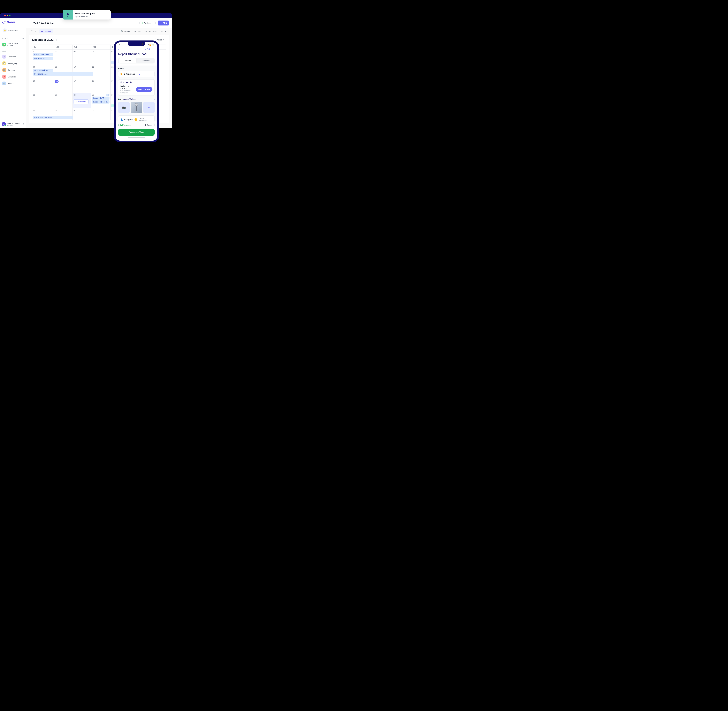 This screenshot has width=728, height=711. What do you see at coordinates (4, 57) in the screenshot?
I see `checklist-icon: ✓` at bounding box center [4, 57].